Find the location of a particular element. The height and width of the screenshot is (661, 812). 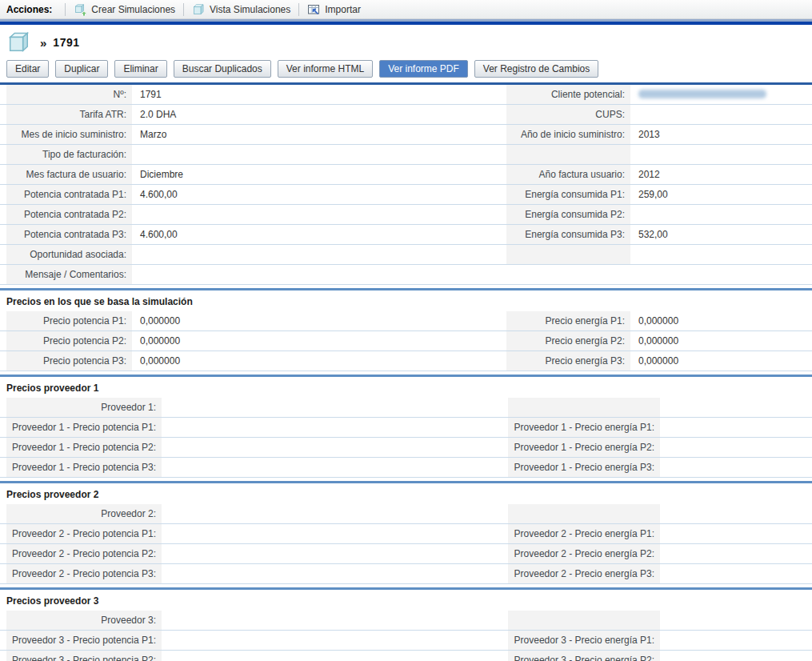

field-label: Precio energía P1: is located at coordinates (568, 321).